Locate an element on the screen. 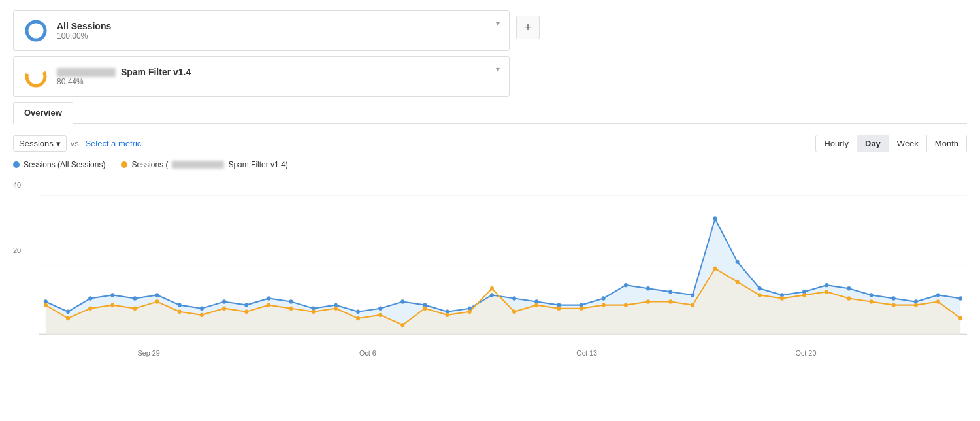  all-sessions-pct: 100.00% is located at coordinates (278, 36).